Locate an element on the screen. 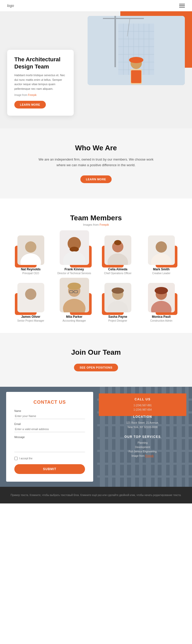 This screenshot has width=192, height=644. mila-role: Accounting Manager is located at coordinates (74, 321).